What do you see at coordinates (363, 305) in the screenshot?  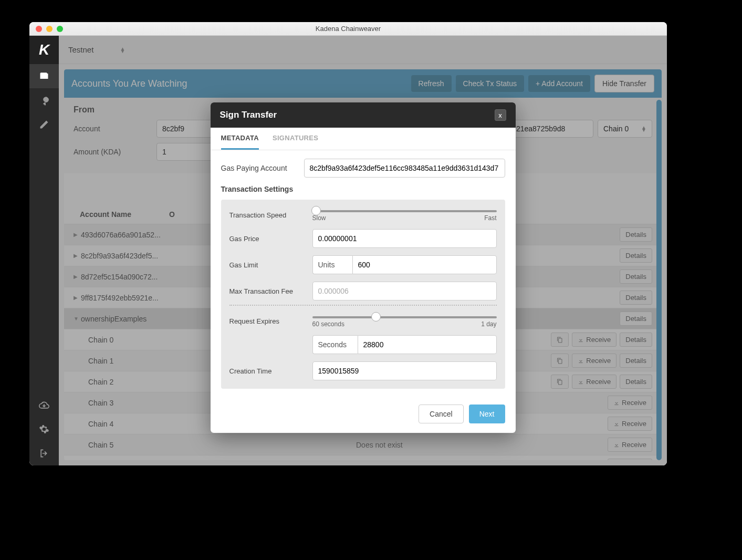 I see `separator` at bounding box center [363, 305].